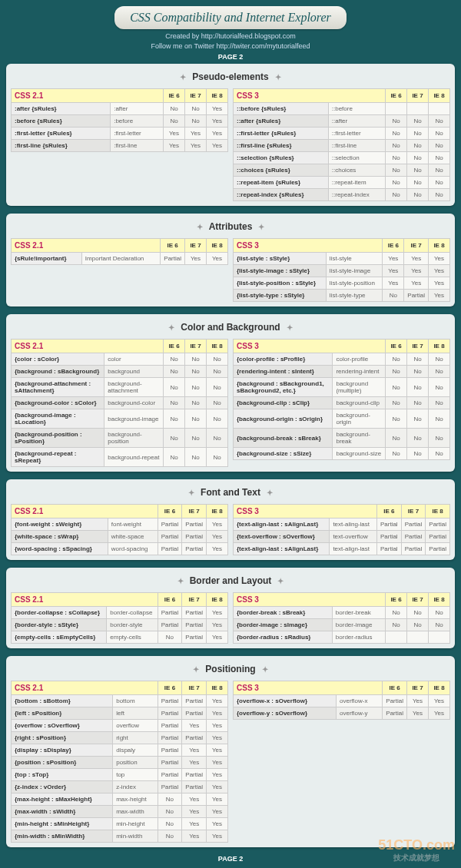 The image size is (461, 868). What do you see at coordinates (61, 146) in the screenshot?
I see `property-syntax: :first-line {sRules}` at bounding box center [61, 146].